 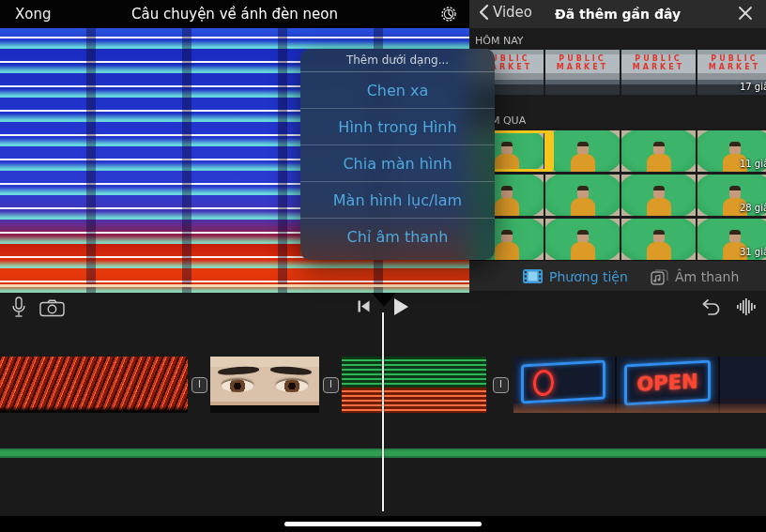 What do you see at coordinates (364, 306) in the screenshot?
I see `skip-to-start-icon` at bounding box center [364, 306].